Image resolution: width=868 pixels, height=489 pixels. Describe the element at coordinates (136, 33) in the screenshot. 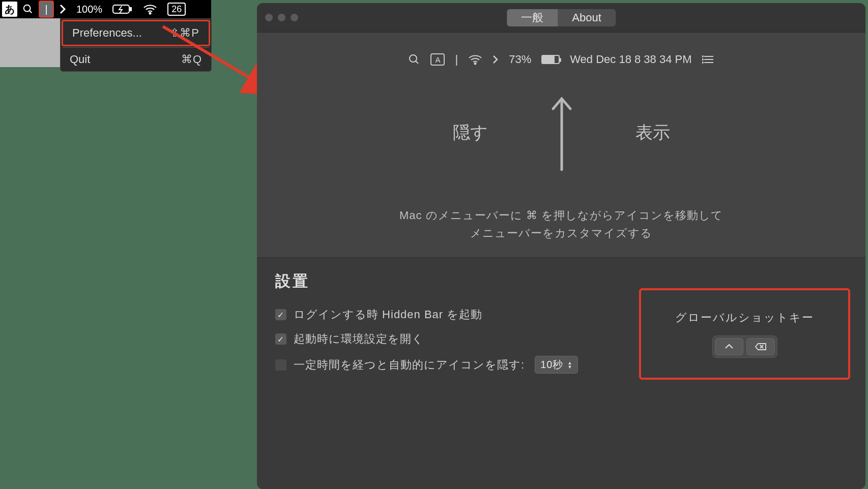

I see `menu-item-preferences: Preferences... ⇧⌘P` at that location.